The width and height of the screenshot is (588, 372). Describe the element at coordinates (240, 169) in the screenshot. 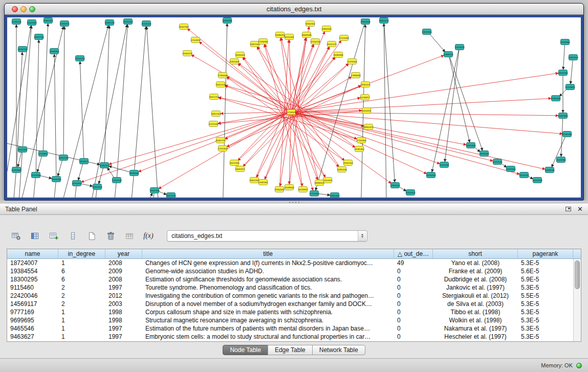

I see `network-node: 14663371` at that location.